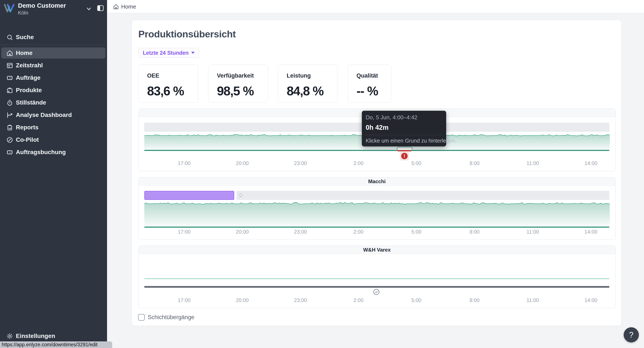 This screenshot has height=348, width=644. Describe the element at coordinates (377, 277) in the screenshot. I see `machine-chart-w-h-varex: W&H Varex 17:0020:0023:002:005:008:0011:…` at that location.